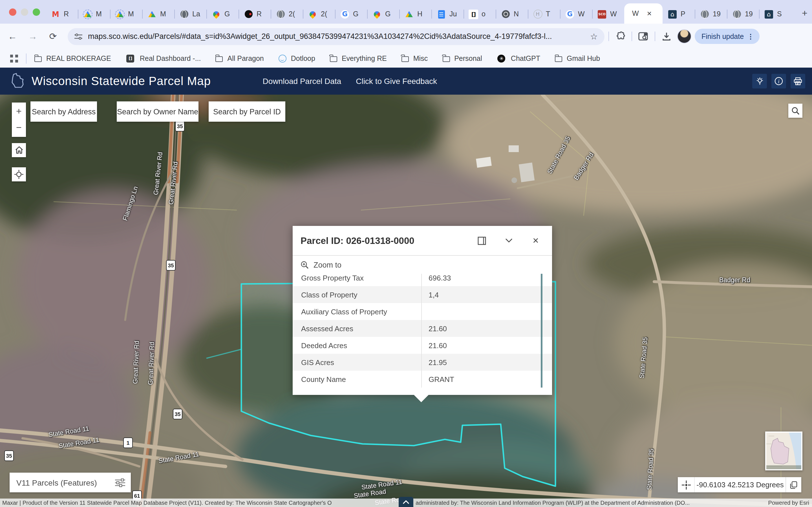 The width and height of the screenshot is (812, 507). I want to click on apps-grid-icon, so click(14, 58).